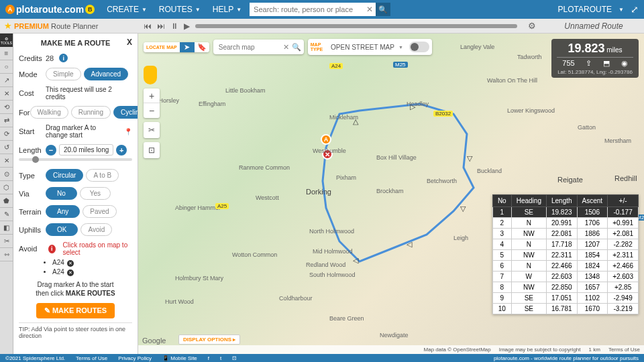 The width and height of the screenshot is (644, 362). Describe the element at coordinates (565, 277) in the screenshot. I see `results-row: 7W22.6031348+2.603` at that location.